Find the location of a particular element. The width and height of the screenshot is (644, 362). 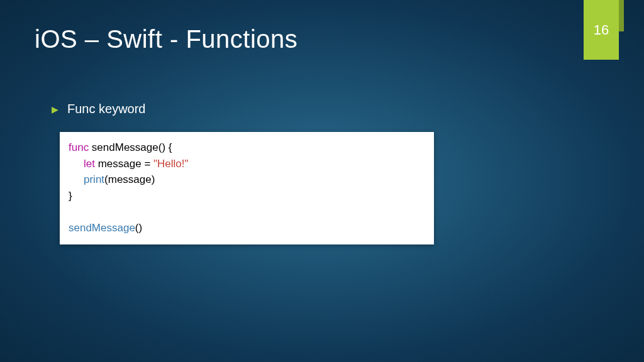

bullet-item: ▶ Func keyword is located at coordinates (99, 109).